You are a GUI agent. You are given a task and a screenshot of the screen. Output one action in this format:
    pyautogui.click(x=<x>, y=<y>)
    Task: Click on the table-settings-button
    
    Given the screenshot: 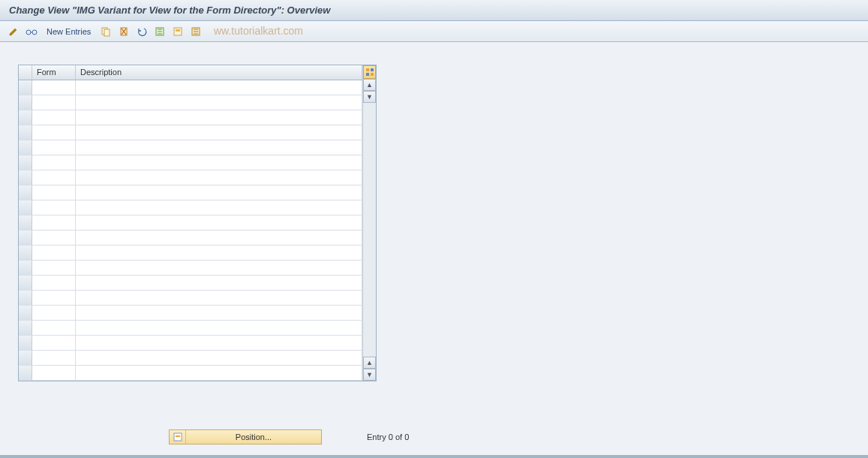 What is the action you would take?
    pyautogui.click(x=369, y=72)
    